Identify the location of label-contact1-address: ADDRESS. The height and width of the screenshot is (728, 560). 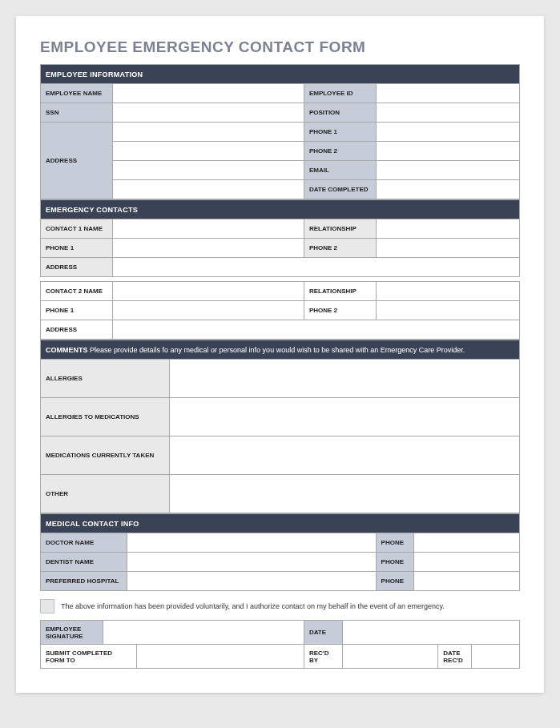
(77, 267).